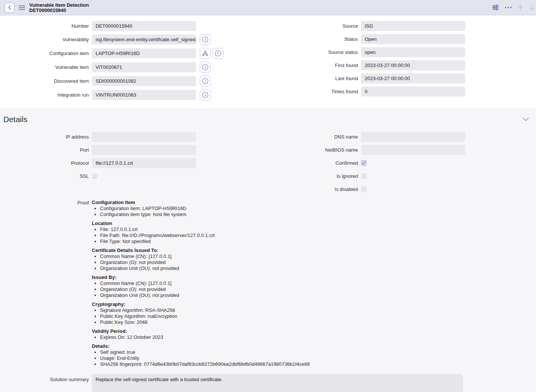 Image resolution: width=536 pixels, height=392 pixels. I want to click on next-record-arrow-down-icon, so click(532, 7).